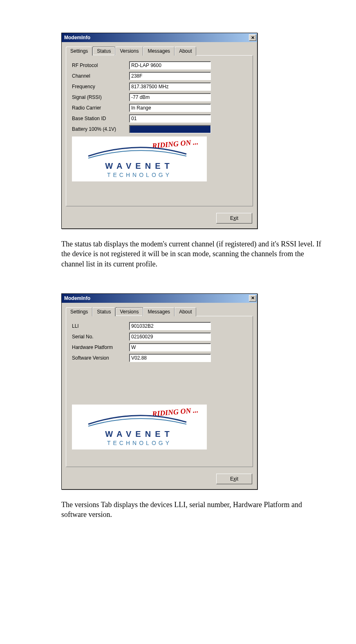 The height and width of the screenshot is (644, 356). Describe the element at coordinates (159, 391) in the screenshot. I see `tab-panel: LLI 901032B2 Serial No. 02160029 Hardwar…` at that location.